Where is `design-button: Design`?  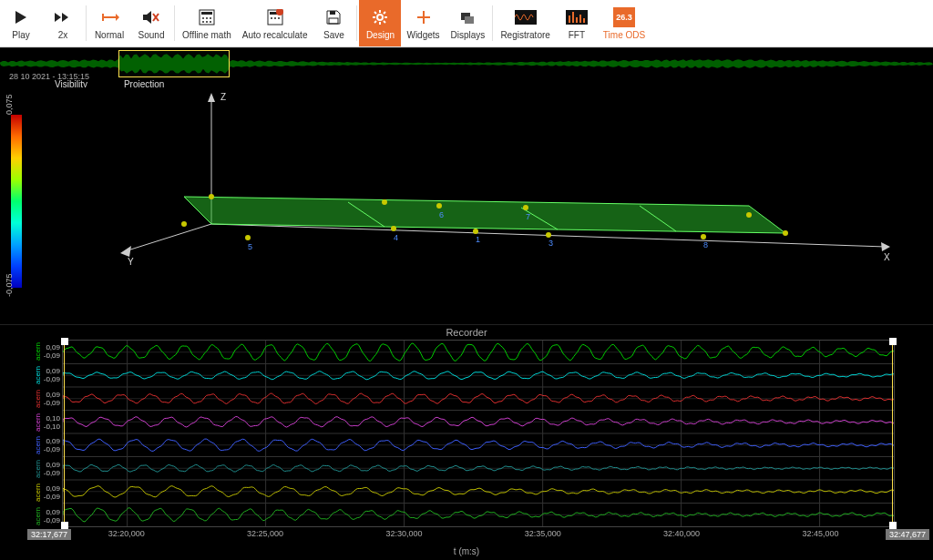
design-button: Design is located at coordinates (380, 24).